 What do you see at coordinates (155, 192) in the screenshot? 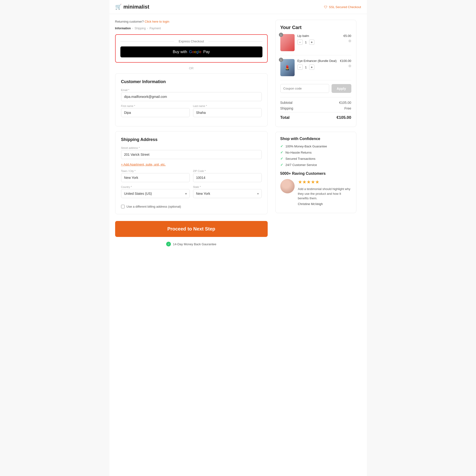
I see `country-group: Country * United States (US) Canada Unit…` at bounding box center [155, 192].